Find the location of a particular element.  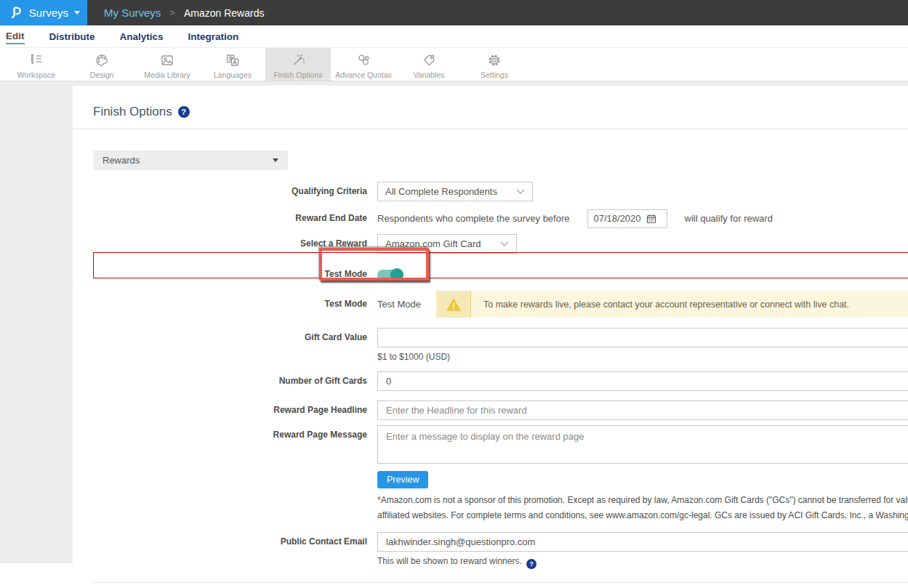

reward-end-date-field is located at coordinates (627, 219).